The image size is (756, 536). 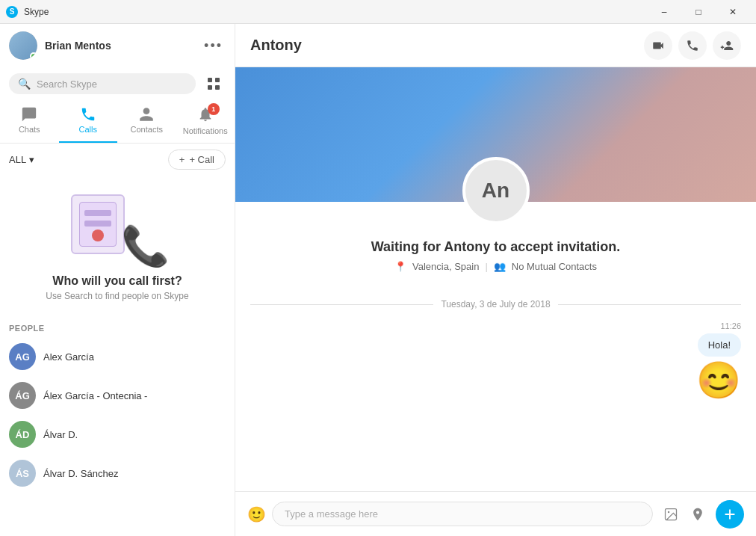 What do you see at coordinates (117, 122) in the screenshot?
I see `nav-tabs: Chats Calls Contacts 1 Notifications` at bounding box center [117, 122].